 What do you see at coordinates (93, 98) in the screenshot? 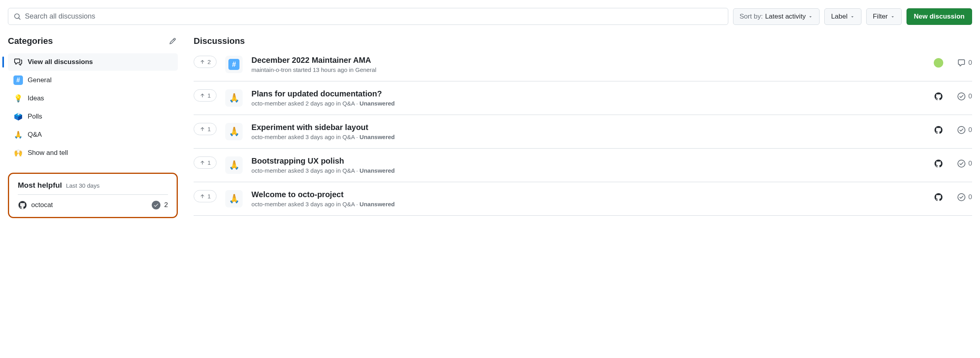
I see `sidebar-item-ideas: 💡Ideas` at bounding box center [93, 98].